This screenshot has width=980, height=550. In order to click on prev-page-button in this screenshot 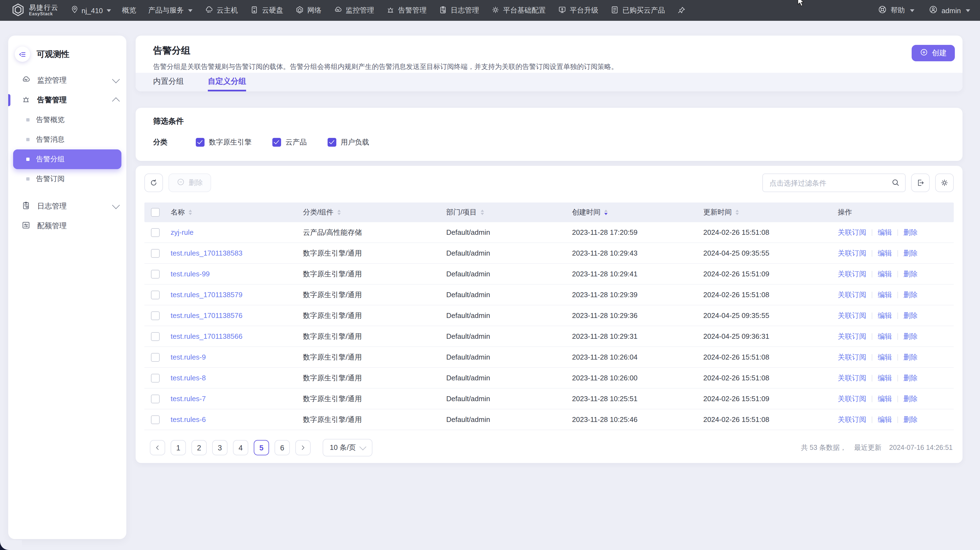, I will do `click(158, 448)`.